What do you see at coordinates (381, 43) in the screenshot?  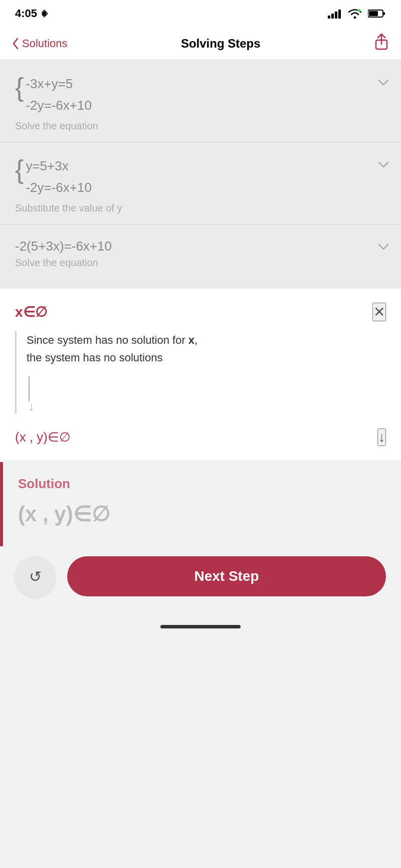 I see `share-button` at bounding box center [381, 43].